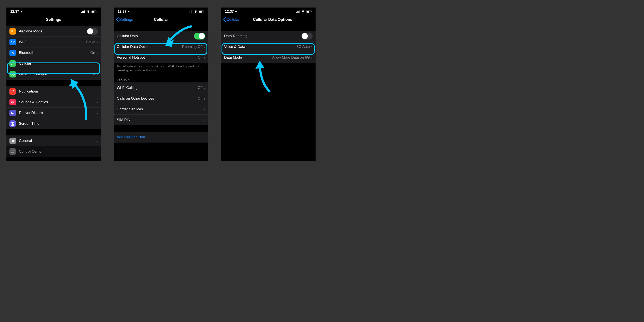 This screenshot has height=322, width=644. I want to click on location-icon, so click(129, 12).